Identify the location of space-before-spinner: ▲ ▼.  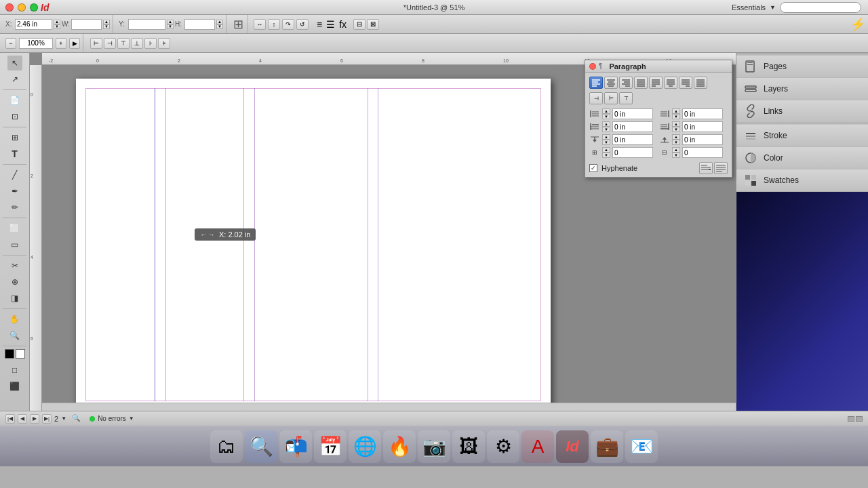
(606, 140).